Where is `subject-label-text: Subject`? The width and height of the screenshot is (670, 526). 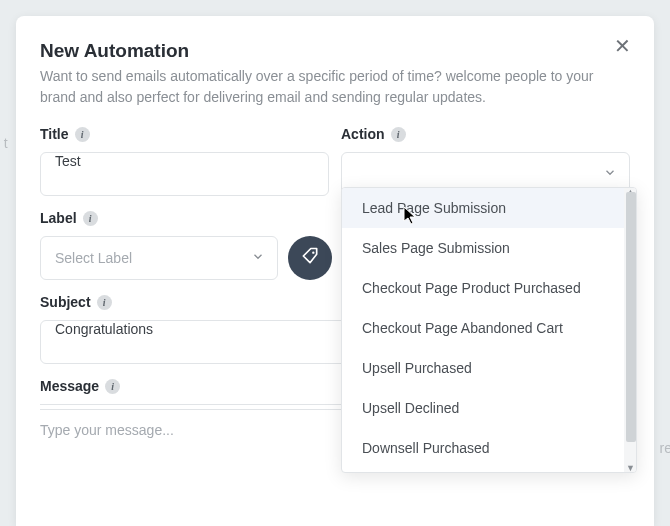
subject-label-text: Subject is located at coordinates (66, 302).